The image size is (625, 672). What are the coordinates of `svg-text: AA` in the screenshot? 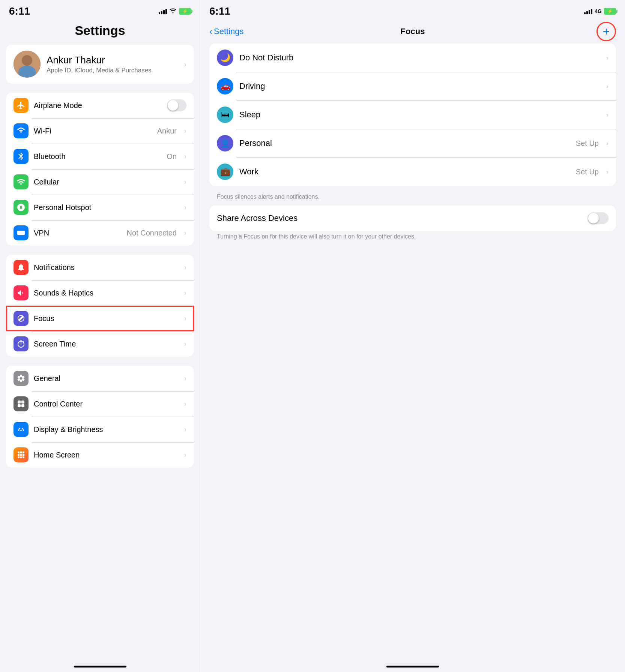 It's located at (21, 430).